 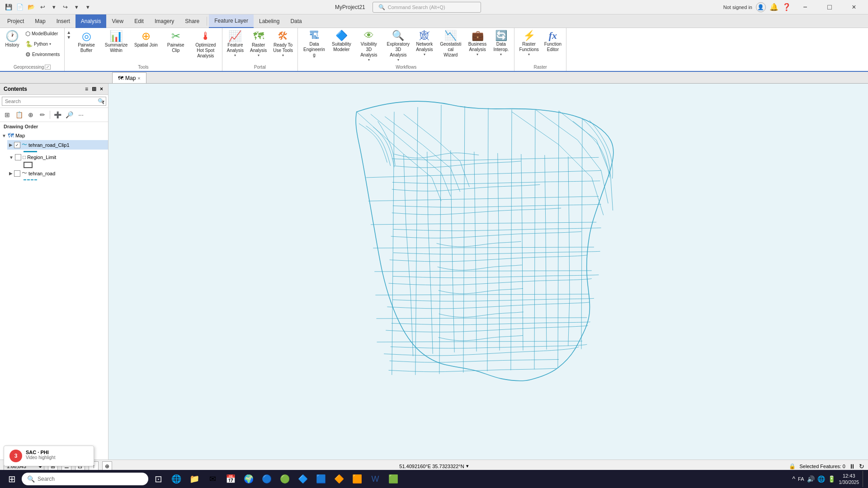 What do you see at coordinates (57, 115) in the screenshot?
I see `add-layer-button: ➕` at bounding box center [57, 115].